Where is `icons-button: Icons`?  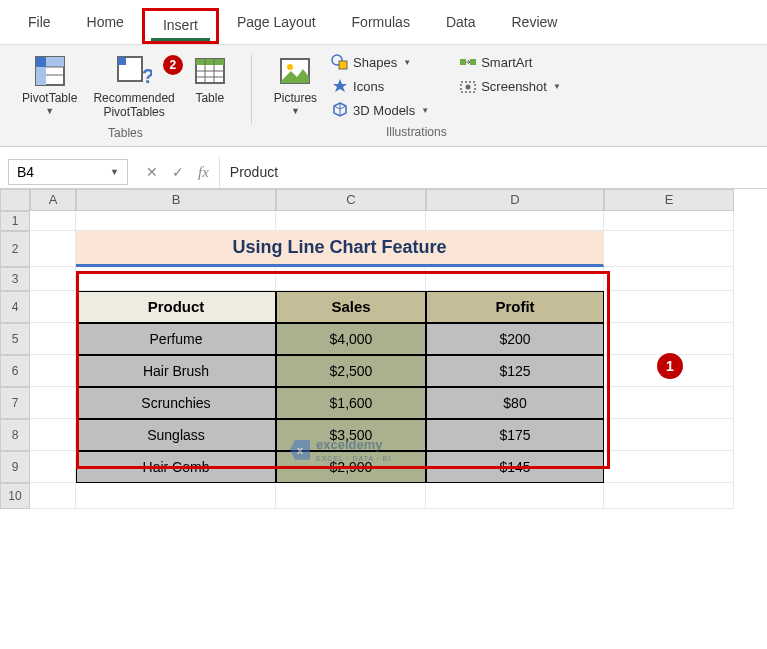 icons-button: Icons is located at coordinates (380, 86).